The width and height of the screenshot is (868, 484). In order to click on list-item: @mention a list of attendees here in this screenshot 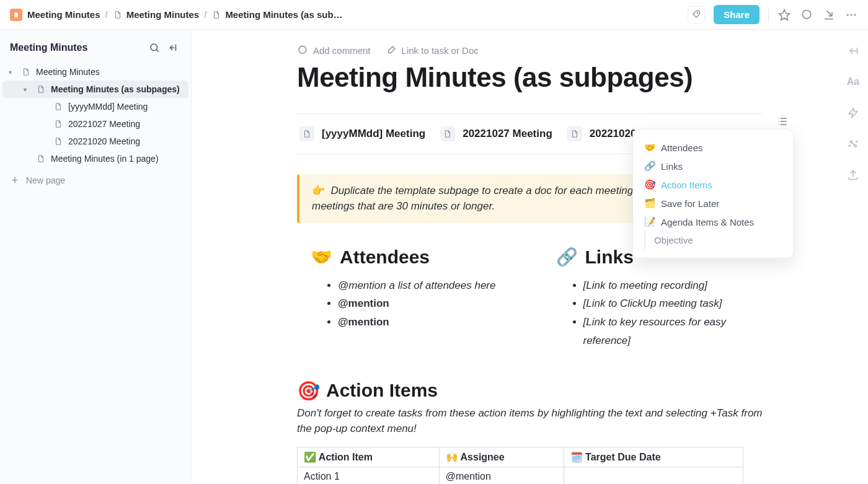, I will do `click(428, 286)`.